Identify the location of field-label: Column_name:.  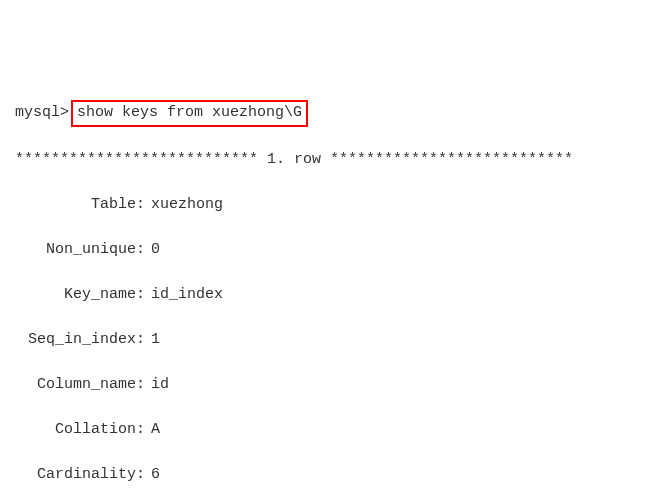
(80, 386).